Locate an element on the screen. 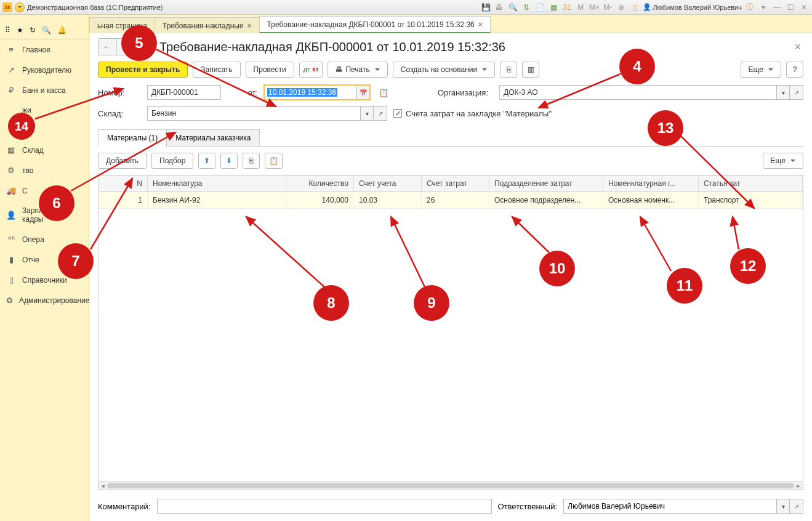 The width and height of the screenshot is (812, 521). save-icon: 💾 is located at coordinates (486, 7).